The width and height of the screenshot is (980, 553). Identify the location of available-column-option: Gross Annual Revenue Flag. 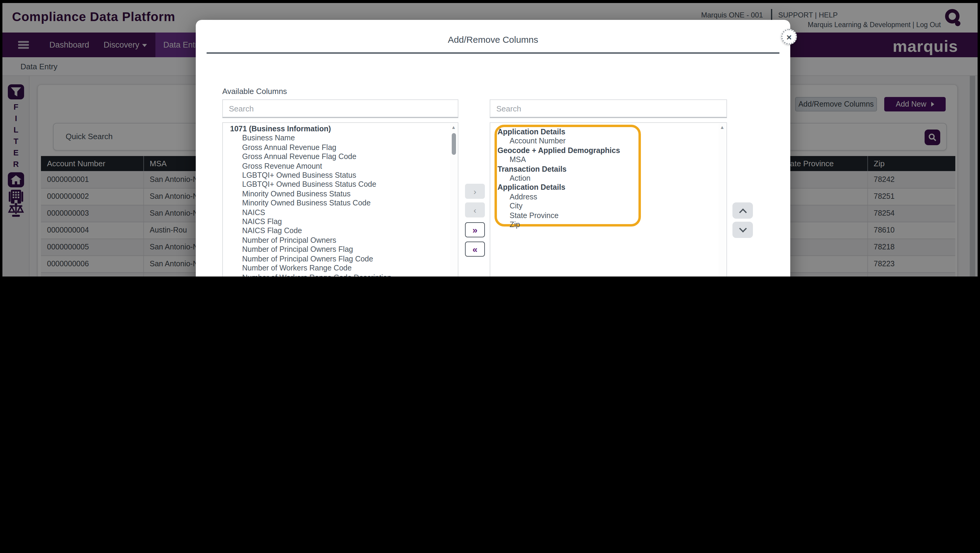
(336, 148).